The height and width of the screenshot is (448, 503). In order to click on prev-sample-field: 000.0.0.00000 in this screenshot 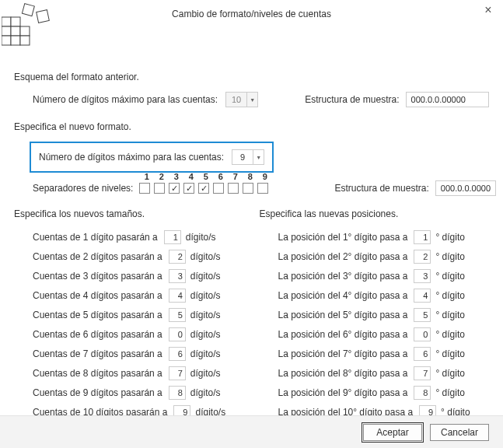, I will do `click(448, 100)`.